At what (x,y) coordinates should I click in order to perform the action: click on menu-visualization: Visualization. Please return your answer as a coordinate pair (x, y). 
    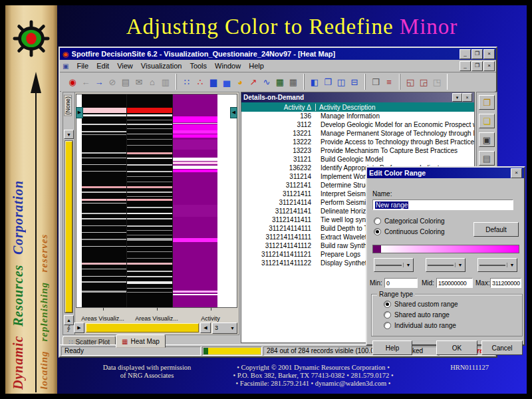
    Looking at the image, I should click on (162, 66).